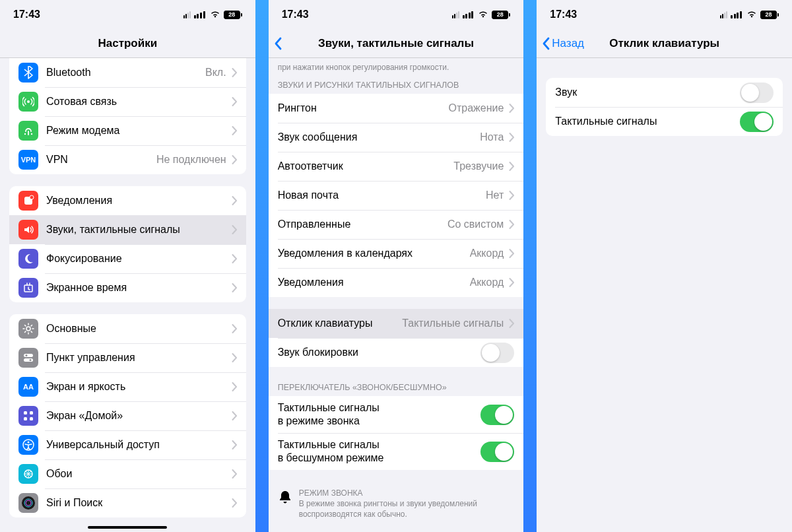 The width and height of the screenshot is (792, 532). I want to click on list-item: ОтправленныеСо свистом, so click(396, 224).